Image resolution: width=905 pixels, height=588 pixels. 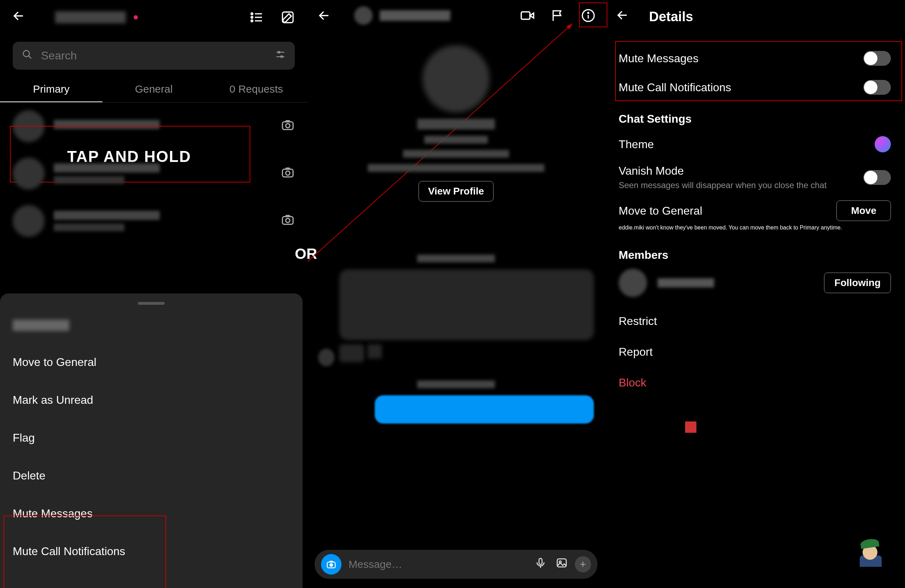 I want to click on incoming-message, so click(x=456, y=318).